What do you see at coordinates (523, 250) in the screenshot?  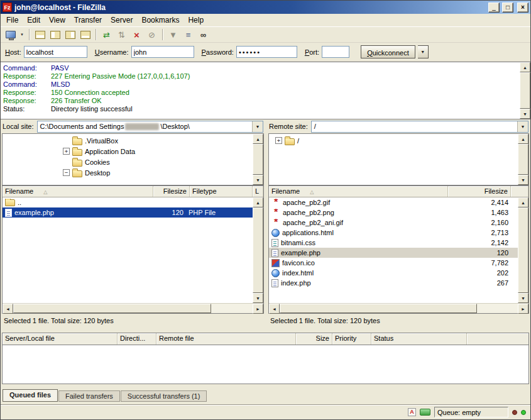 I see `remote-list-scrollbar` at bounding box center [523, 250].